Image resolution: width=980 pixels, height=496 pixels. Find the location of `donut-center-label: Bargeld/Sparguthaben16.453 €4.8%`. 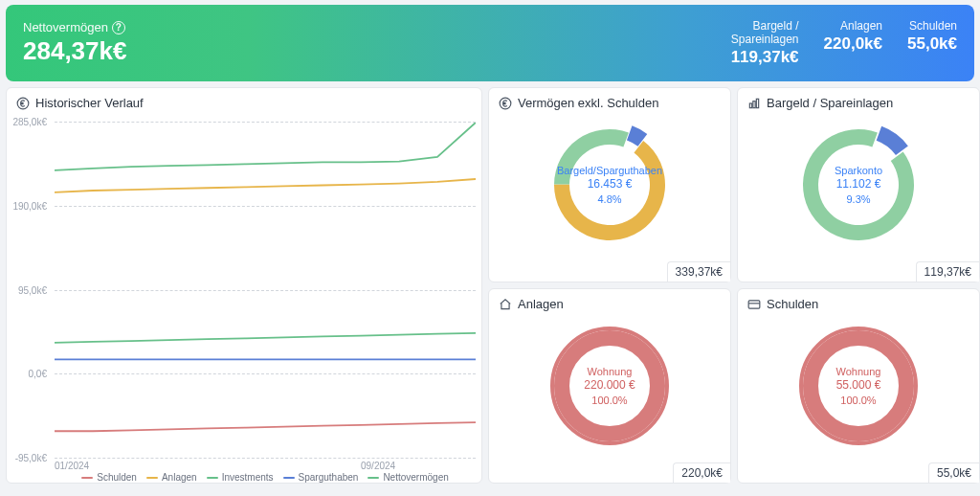

donut-center-label: Bargeld/Sparguthaben16.453 €4.8% is located at coordinates (610, 185).